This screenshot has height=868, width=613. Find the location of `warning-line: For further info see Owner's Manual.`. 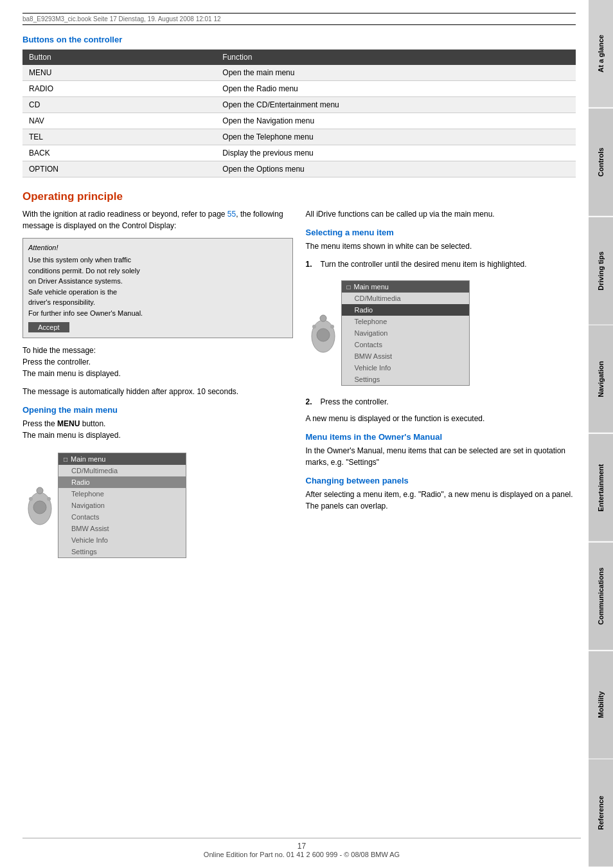

warning-line: For further info see Owner's Manual. is located at coordinates (158, 314).